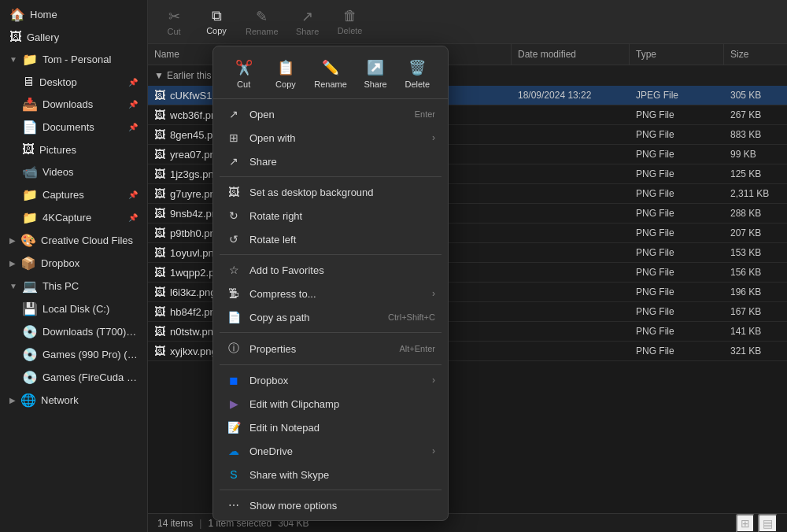 Image resolution: width=787 pixels, height=532 pixels. What do you see at coordinates (90, 241) in the screenshot?
I see `sidebar-label-creative-cloud: Creative Cloud Files` at bounding box center [90, 241].